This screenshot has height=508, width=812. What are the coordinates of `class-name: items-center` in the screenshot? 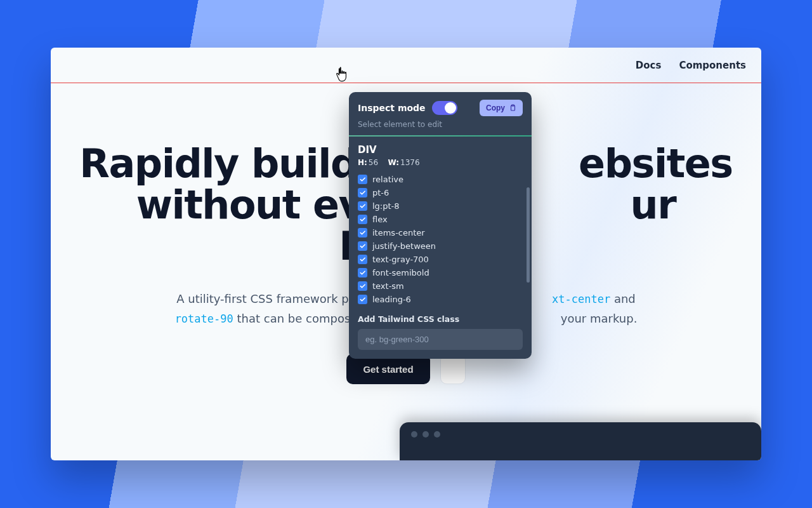 It's located at (398, 232).